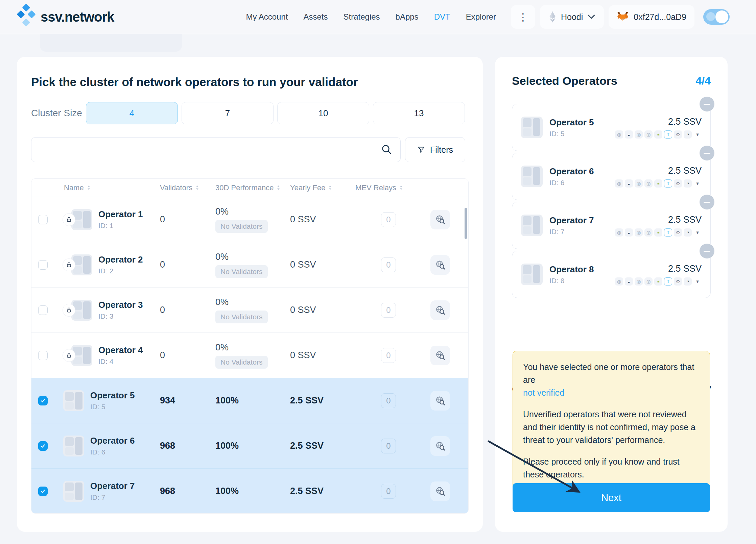 The image size is (756, 544). What do you see at coordinates (247, 188) in the screenshot?
I see `column-header-30d-performance: 30D Performance` at bounding box center [247, 188].